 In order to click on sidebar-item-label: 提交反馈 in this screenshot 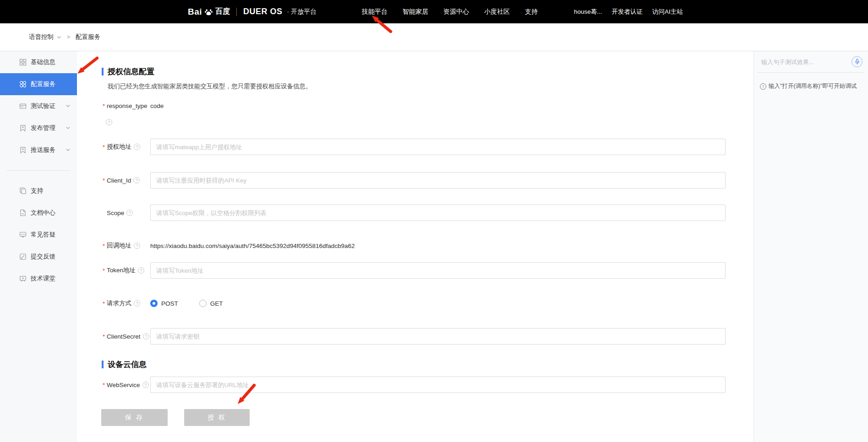, I will do `click(43, 257)`.